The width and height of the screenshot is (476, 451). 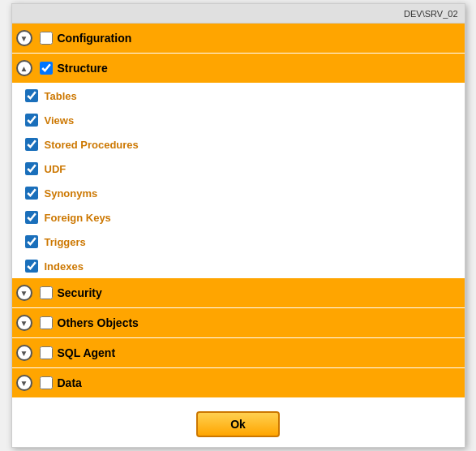 What do you see at coordinates (65, 242) in the screenshot?
I see `label-triggers: Triggers` at bounding box center [65, 242].